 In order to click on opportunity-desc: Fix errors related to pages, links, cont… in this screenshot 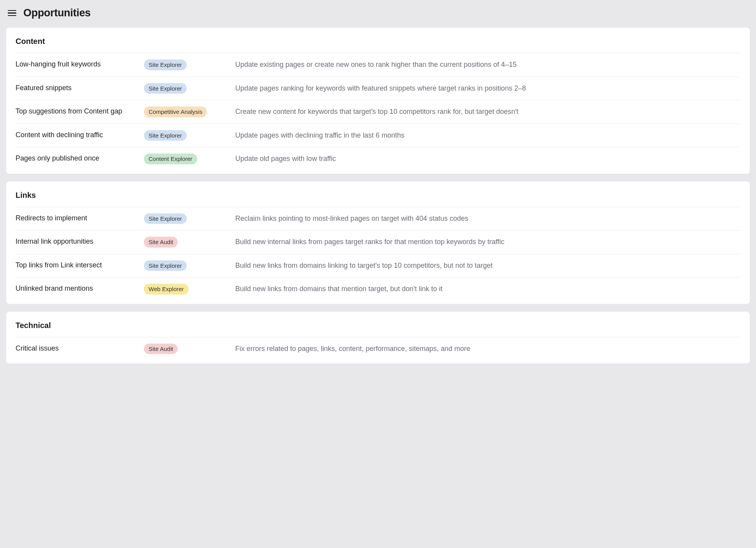, I will do `click(488, 349)`.